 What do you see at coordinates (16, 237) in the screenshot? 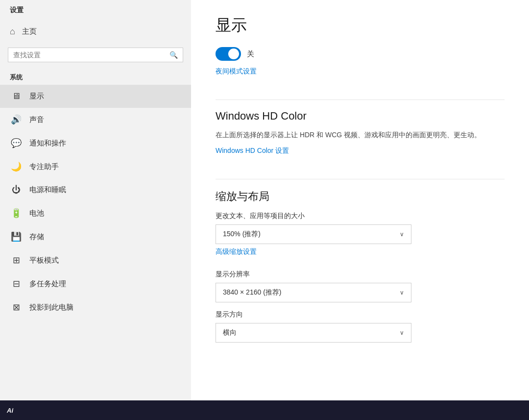
I see `storage-icon: 💾` at bounding box center [16, 237].